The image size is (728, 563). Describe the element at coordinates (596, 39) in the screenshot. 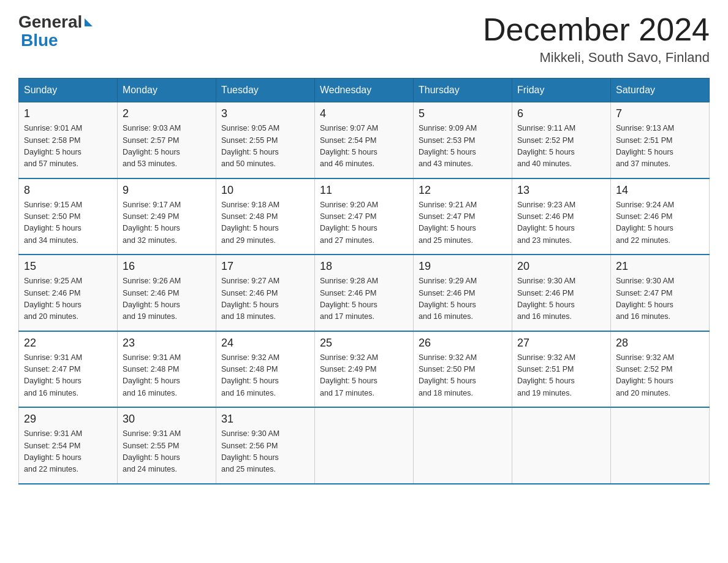

I see `title-block: December 2024 Mikkeli, South Savo, Finla…` at that location.